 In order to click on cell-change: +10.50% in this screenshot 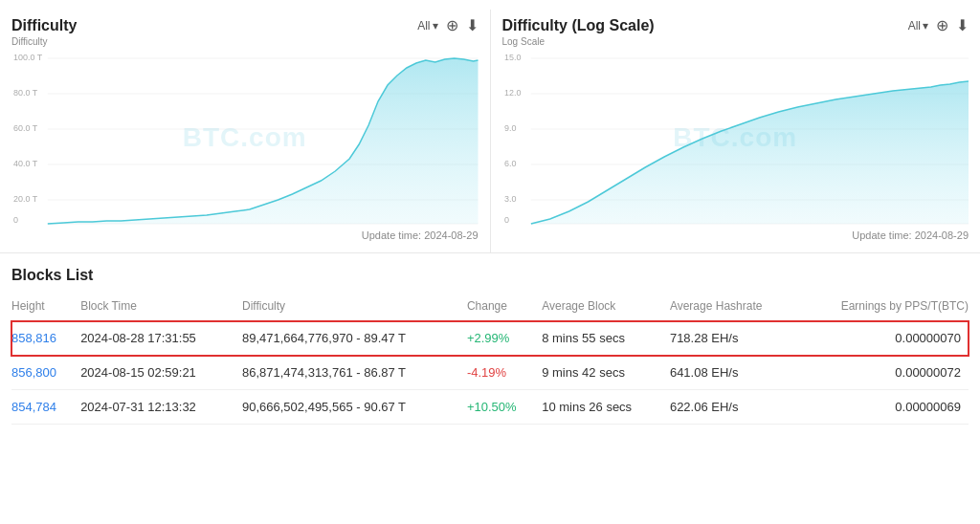, I will do `click(504, 407)`.